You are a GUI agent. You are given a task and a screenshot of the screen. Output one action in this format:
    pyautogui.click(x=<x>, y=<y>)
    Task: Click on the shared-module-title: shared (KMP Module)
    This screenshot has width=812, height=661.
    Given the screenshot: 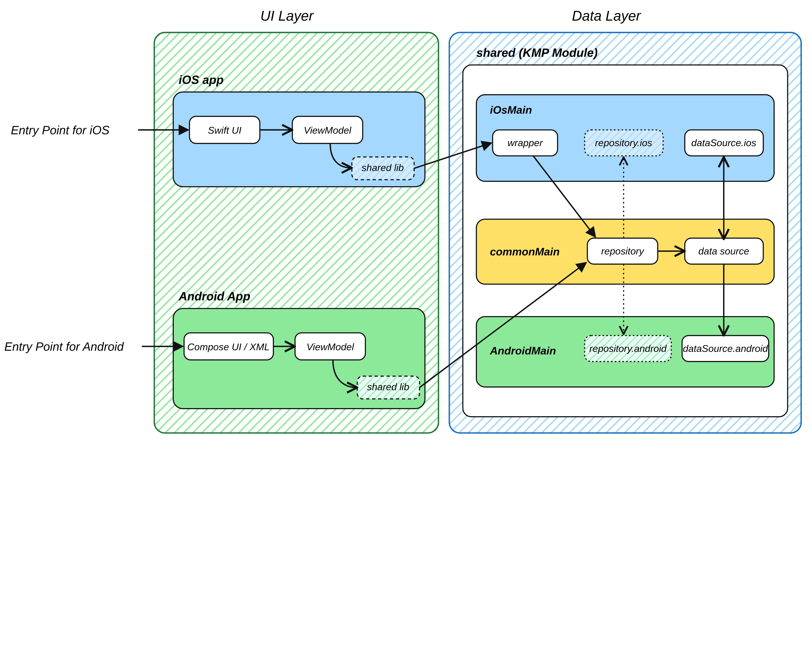 What is the action you would take?
    pyautogui.click(x=537, y=53)
    